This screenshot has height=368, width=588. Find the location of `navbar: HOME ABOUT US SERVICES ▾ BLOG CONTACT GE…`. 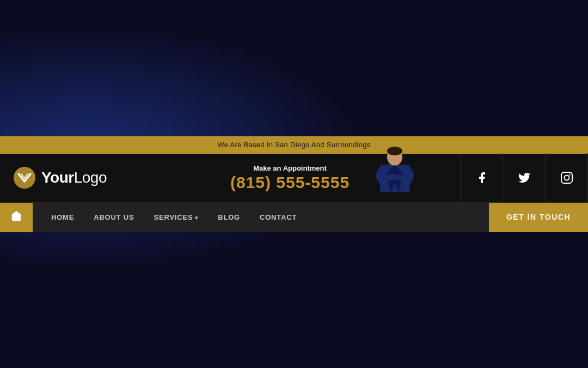

navbar: HOME ABOUT US SERVICES ▾ BLOG CONTACT GE… is located at coordinates (294, 218).